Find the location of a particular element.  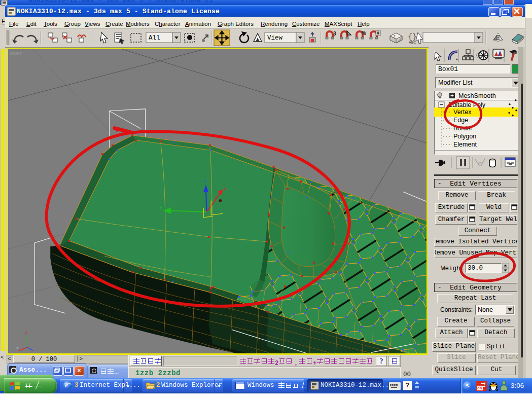

svg-text: View is located at coordinates (275, 38).